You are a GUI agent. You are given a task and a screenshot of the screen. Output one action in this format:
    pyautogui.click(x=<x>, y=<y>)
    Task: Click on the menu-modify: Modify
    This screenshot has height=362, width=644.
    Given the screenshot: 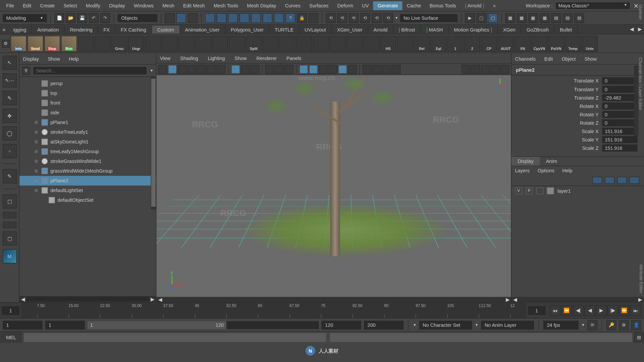 What is the action you would take?
    pyautogui.click(x=93, y=5)
    